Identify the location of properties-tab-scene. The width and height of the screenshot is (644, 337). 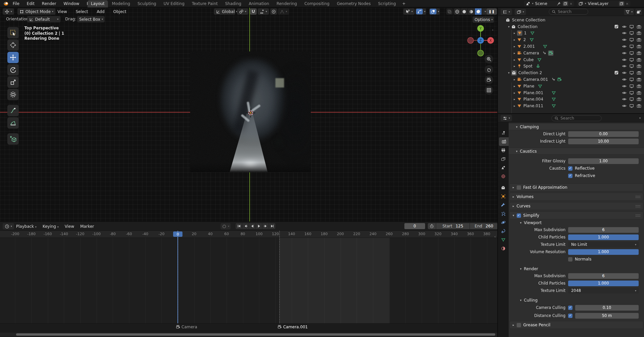
(503, 168).